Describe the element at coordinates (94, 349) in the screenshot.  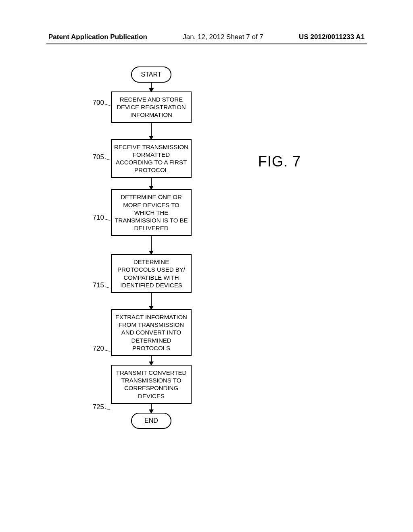
I see `ref-720: 720` at that location.